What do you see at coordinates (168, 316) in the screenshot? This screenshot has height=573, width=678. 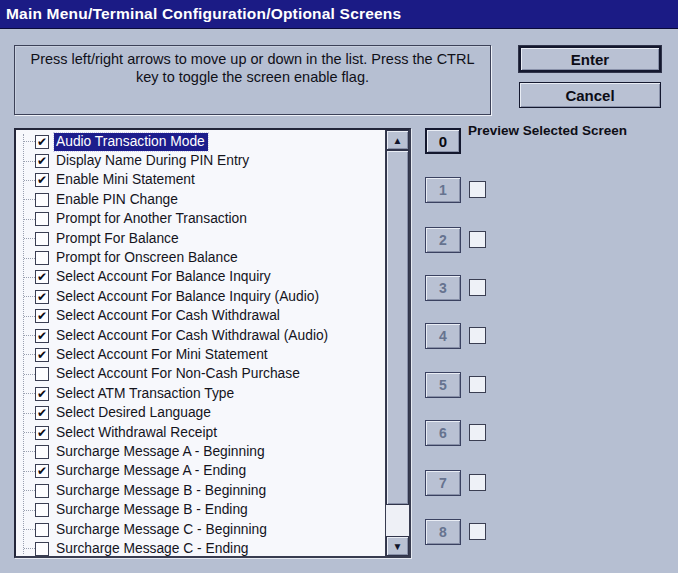 I see `item-label: Select Account For Cash Withdrawal` at bounding box center [168, 316].